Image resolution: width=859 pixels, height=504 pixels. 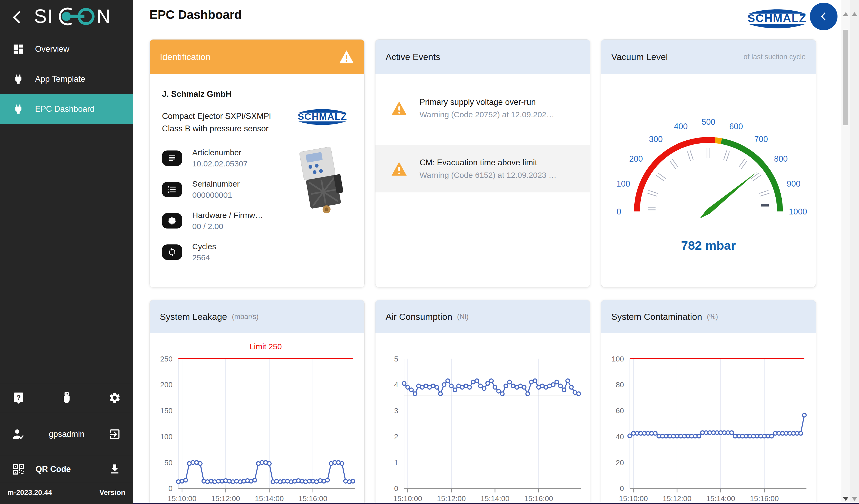 I want to click on logo-text-n: N, so click(x=104, y=16).